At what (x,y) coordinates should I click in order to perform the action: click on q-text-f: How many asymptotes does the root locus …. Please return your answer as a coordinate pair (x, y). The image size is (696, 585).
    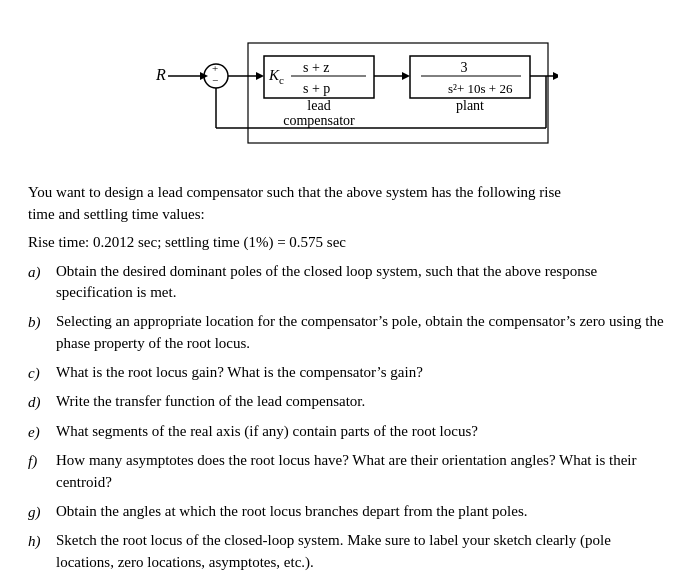
    Looking at the image, I should click on (362, 472).